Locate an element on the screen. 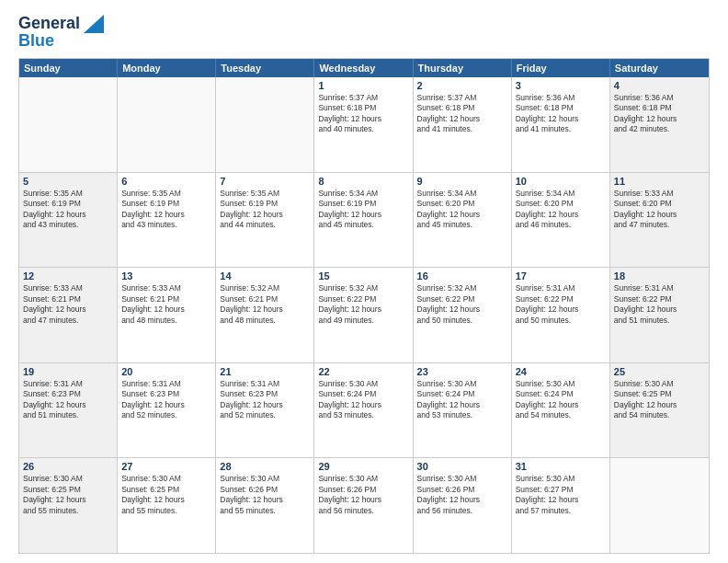 This screenshot has height=563, width=728. calendar-cell: 14Sunrise: 5:32 AMSunset: 6:21 PMDayligh… is located at coordinates (265, 315).